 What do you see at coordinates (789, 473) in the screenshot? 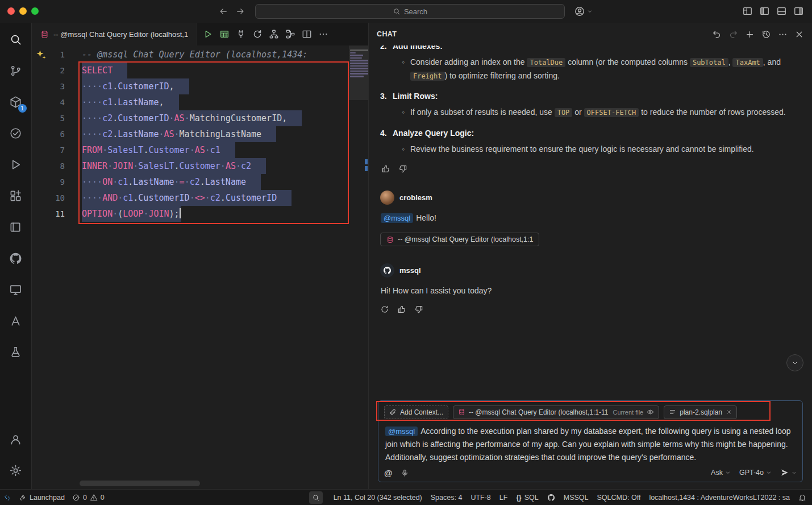
I see `send-button` at bounding box center [789, 473].